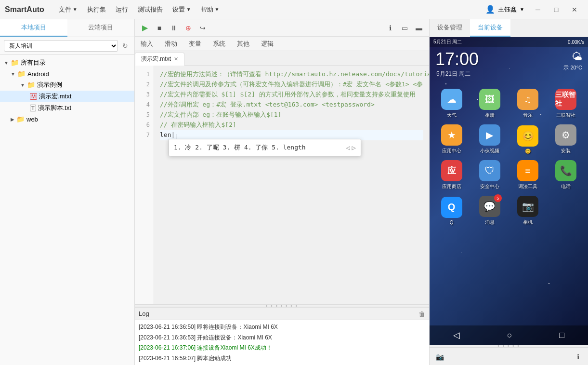 Image resolution: width=588 pixels, height=365 pixels. I want to click on tab-local-project: 本地项目, so click(34, 28).